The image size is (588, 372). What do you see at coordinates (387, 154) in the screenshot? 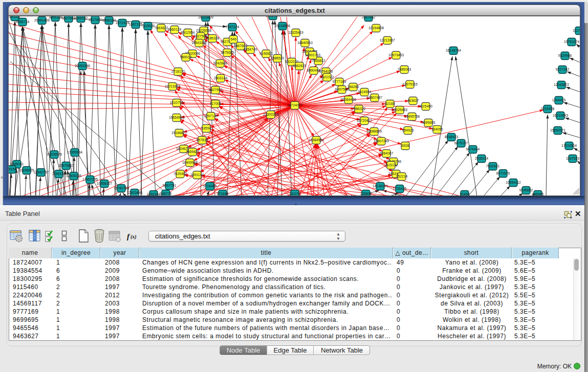
I see `svg-text: 9084067` at bounding box center [387, 154].